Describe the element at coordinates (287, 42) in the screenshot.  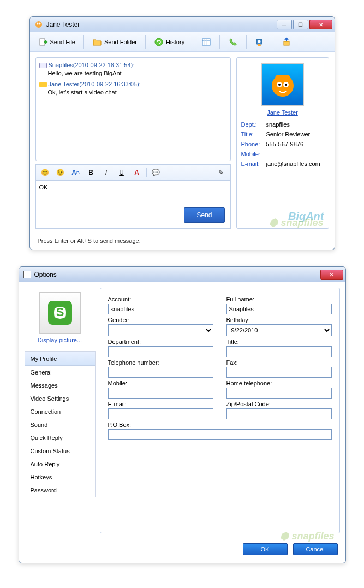
I see `upload-icon` at that location.